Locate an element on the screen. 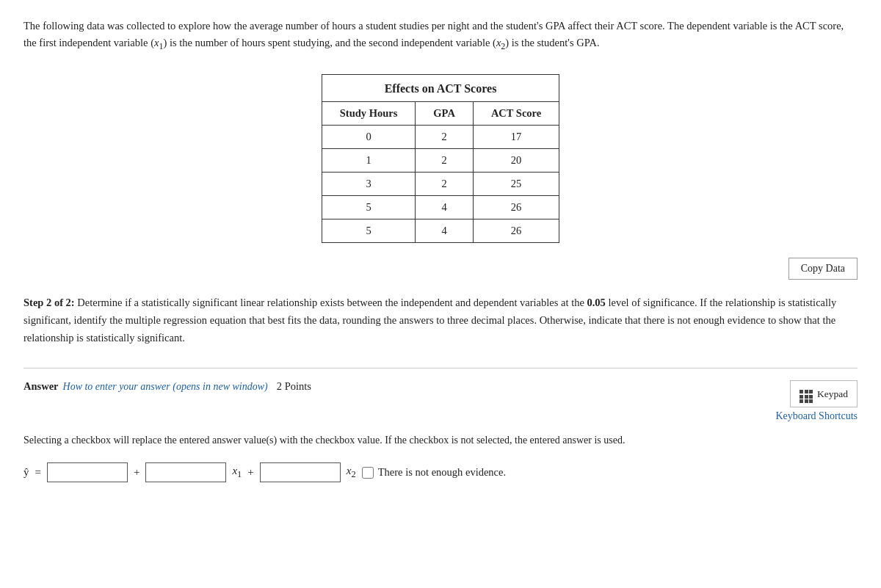  x1-coefficient-input is located at coordinates (186, 473).